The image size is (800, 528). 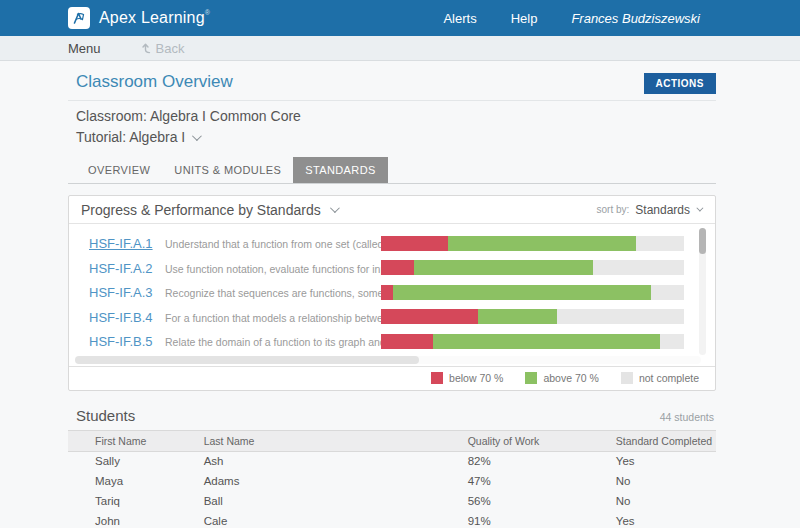 What do you see at coordinates (542, 461) in the screenshot?
I see `cell-quality-of-work: 82%` at bounding box center [542, 461].